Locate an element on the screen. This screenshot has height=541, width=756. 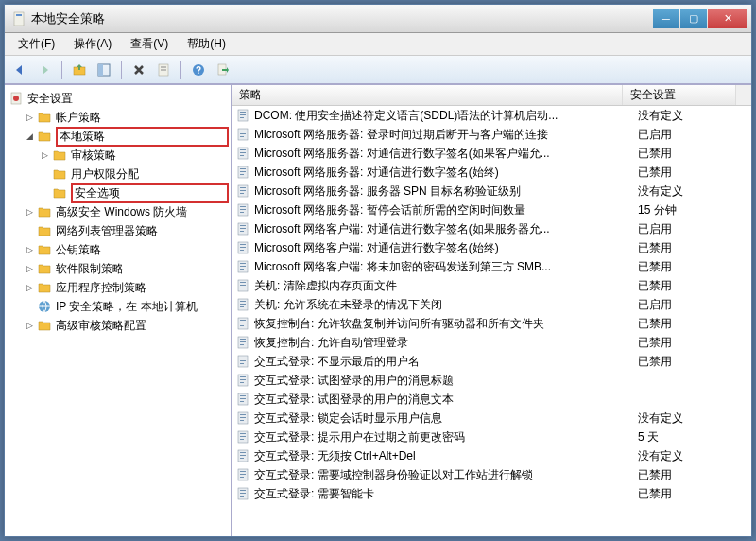
policy-row: 关机: 允许系统在未登录的情况下关闭已启用 is located at coordinates (491, 305).